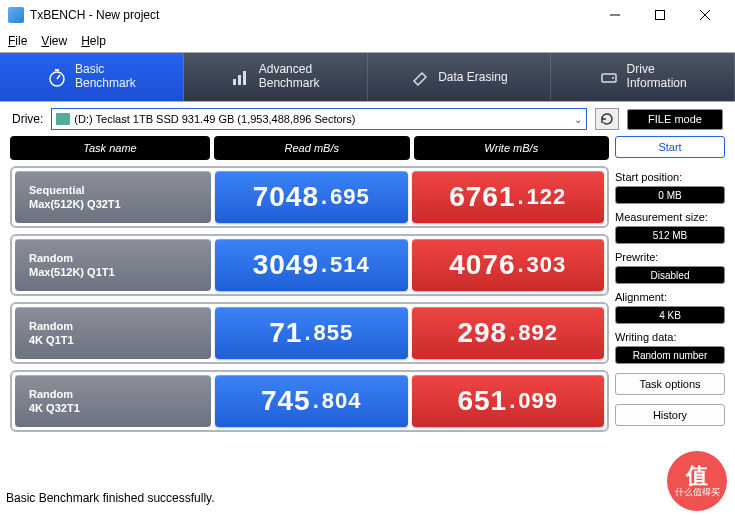 This screenshot has width=735, height=515. I want to click on task-options-button: Task options, so click(670, 384).